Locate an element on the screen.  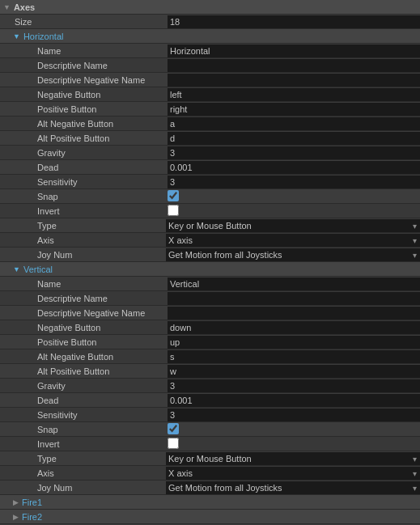
h-neg-button-row: Negative Button is located at coordinates (210, 95).